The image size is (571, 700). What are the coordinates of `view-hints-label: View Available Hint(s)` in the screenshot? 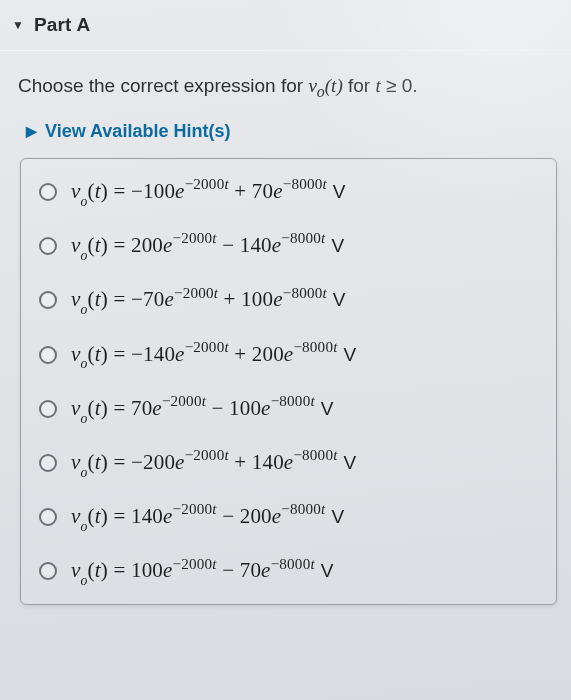 It's located at (138, 132).